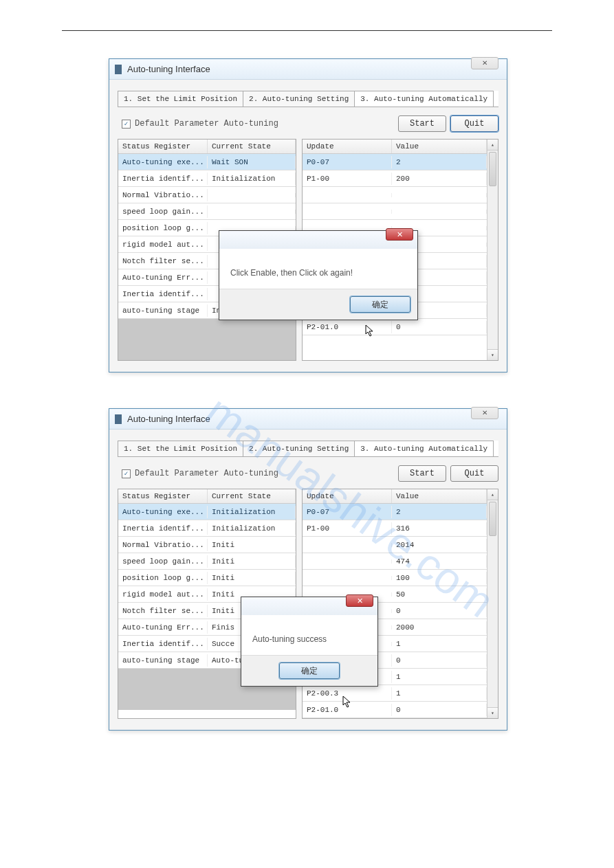 The image size is (614, 868). I want to click on row-cell: Wait SON, so click(252, 162).